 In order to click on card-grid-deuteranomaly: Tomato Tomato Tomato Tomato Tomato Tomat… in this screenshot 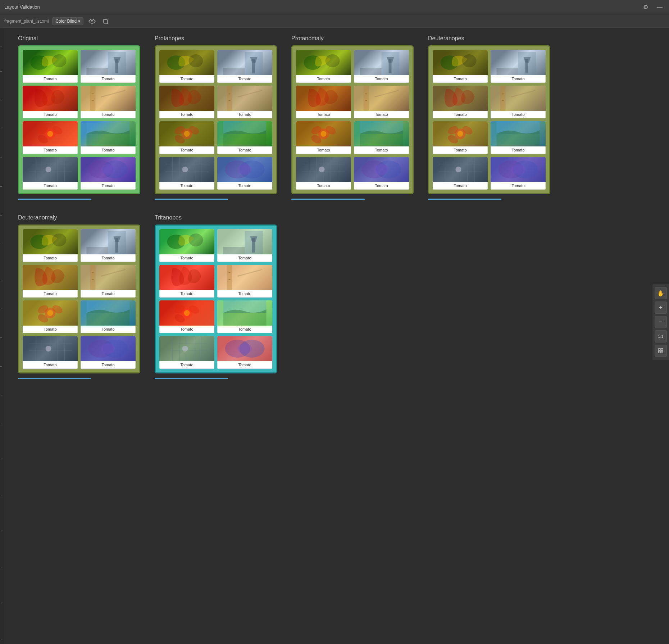, I will do `click(79, 299)`.